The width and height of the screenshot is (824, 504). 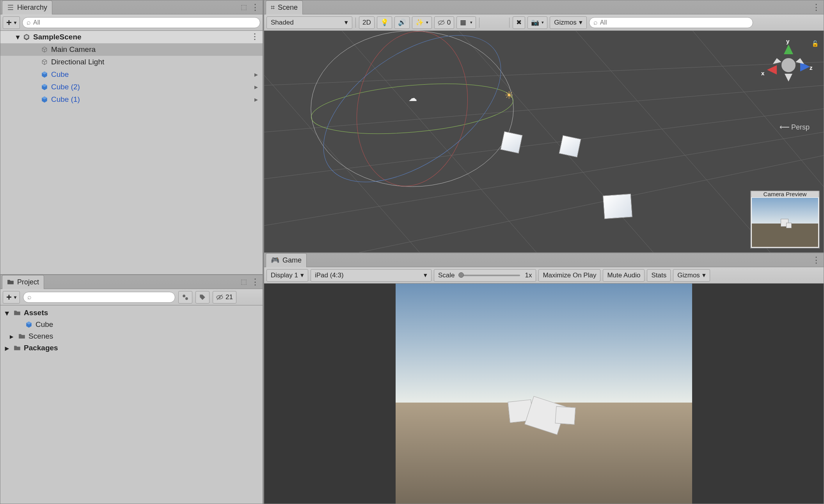 I want to click on audio-toggle: 🔊, so click(x=402, y=23).